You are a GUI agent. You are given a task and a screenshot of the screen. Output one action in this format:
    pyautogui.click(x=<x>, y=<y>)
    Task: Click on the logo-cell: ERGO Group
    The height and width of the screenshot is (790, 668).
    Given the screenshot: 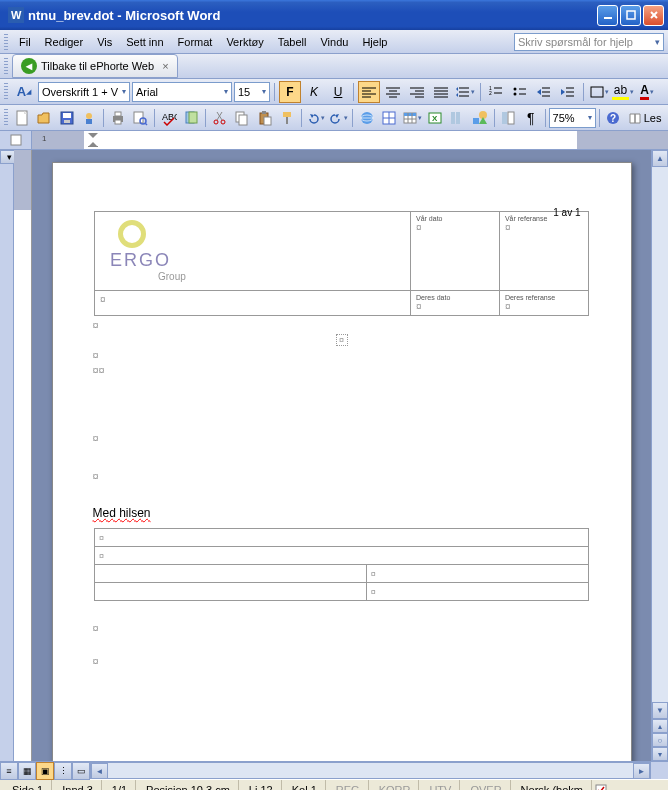 What is the action you would take?
    pyautogui.click(x=253, y=252)
    